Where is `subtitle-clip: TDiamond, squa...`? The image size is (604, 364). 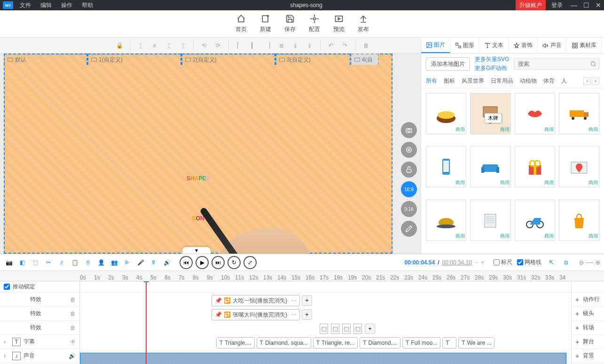
subtitle-clip: TDiamond, squa... is located at coordinates (284, 343).